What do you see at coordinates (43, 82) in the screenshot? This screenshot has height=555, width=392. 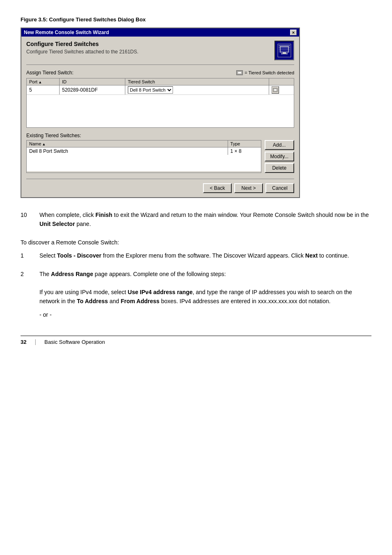 I see `col-port: Port▲` at bounding box center [43, 82].